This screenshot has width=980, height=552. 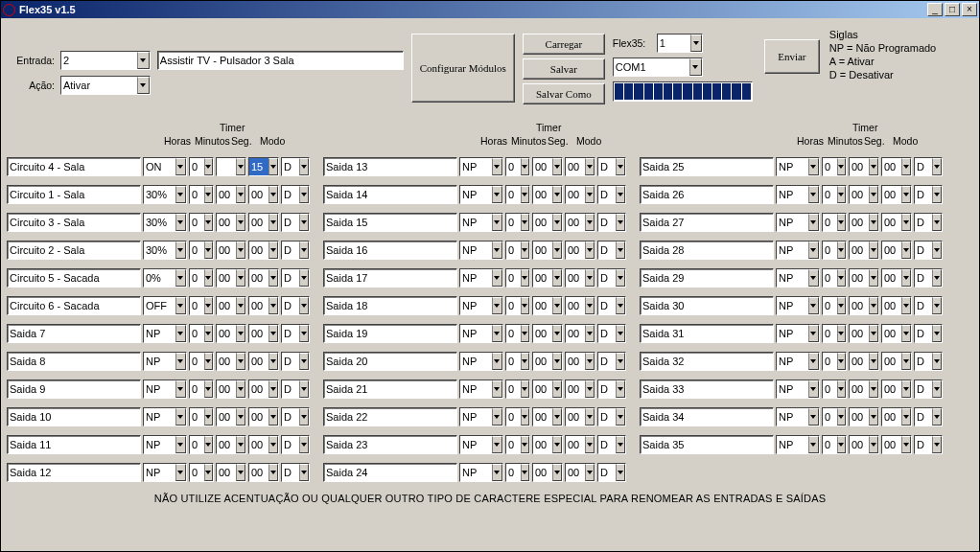 What do you see at coordinates (680, 43) in the screenshot?
I see `flex35-select` at bounding box center [680, 43].